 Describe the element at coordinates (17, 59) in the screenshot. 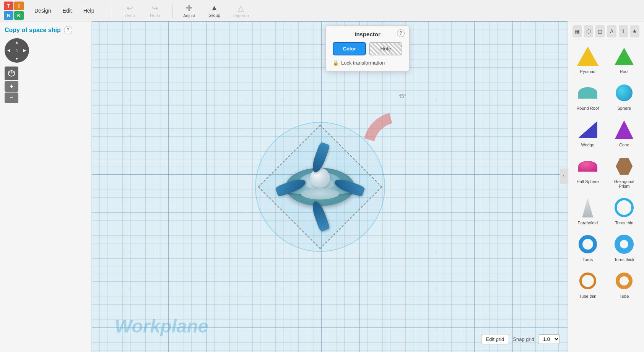

I see `nav-down-icon: ▼` at that location.